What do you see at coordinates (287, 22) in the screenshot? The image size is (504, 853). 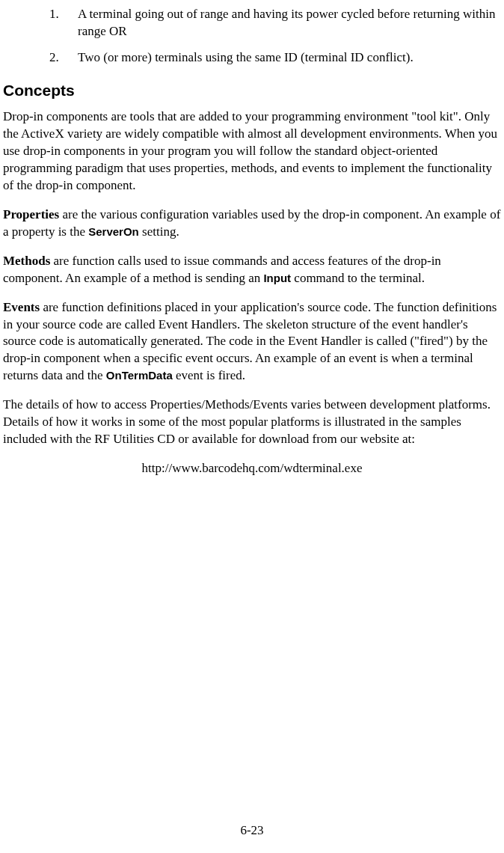 I see `list-item-text: A terminal going out of range and having…` at bounding box center [287, 22].